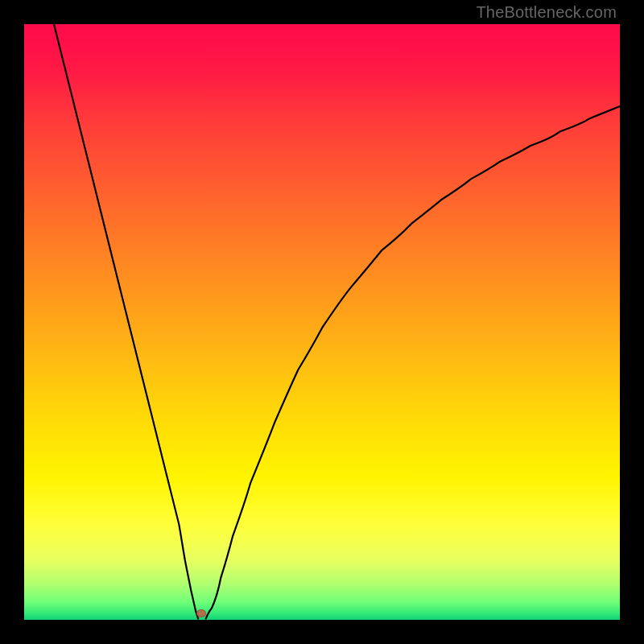  I want to click on watermark-text: TheBottleneck.com, so click(546, 13).